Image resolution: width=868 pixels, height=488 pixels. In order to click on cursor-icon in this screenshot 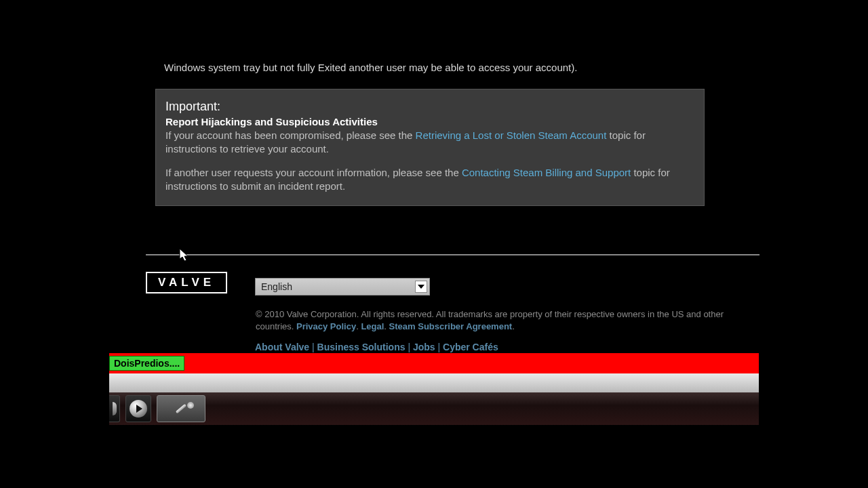, I will do `click(184, 256)`.